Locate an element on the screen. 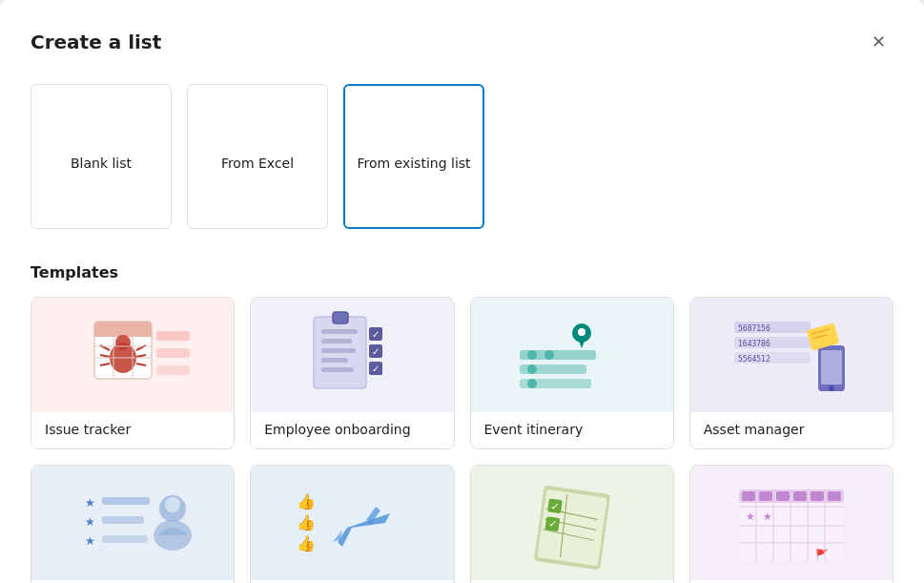  modal-title: Create a list is located at coordinates (95, 42).